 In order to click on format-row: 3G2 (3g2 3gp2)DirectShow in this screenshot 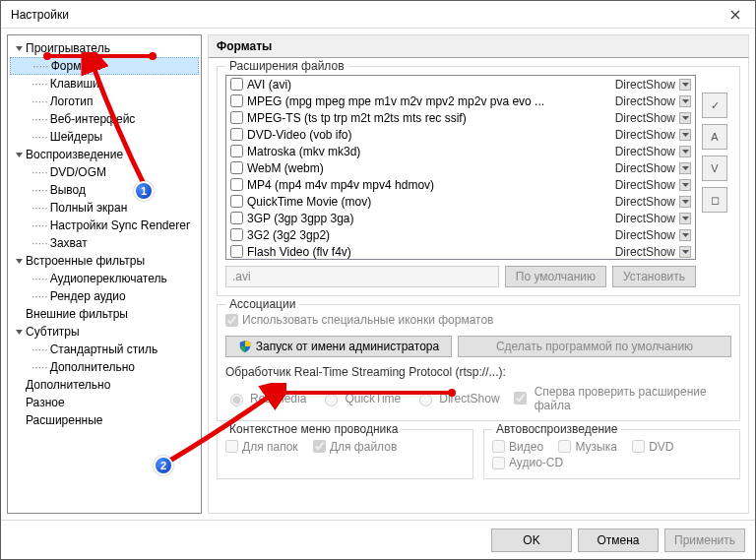, I will do `click(461, 234)`.